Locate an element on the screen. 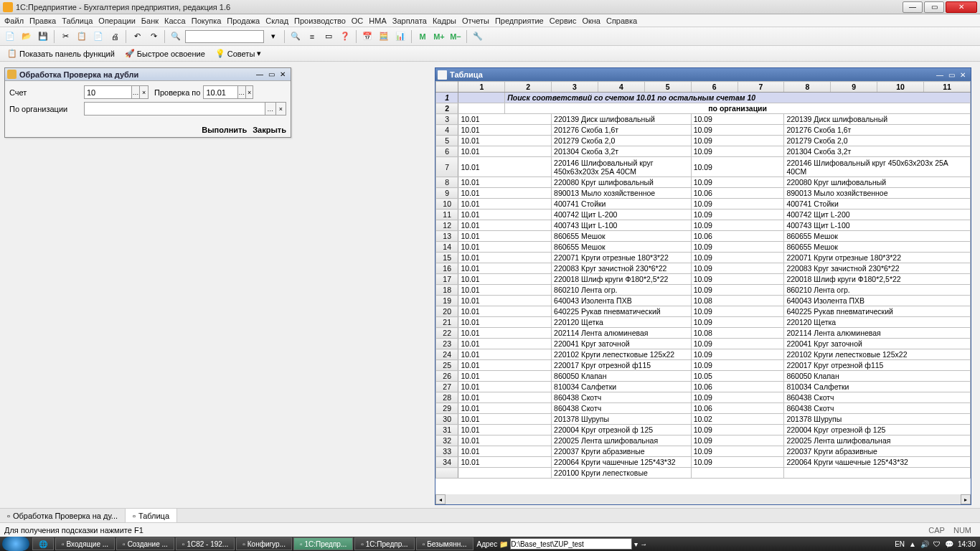 Image resolution: width=980 pixels, height=551 pixels. row-number: 20 is located at coordinates (448, 311).